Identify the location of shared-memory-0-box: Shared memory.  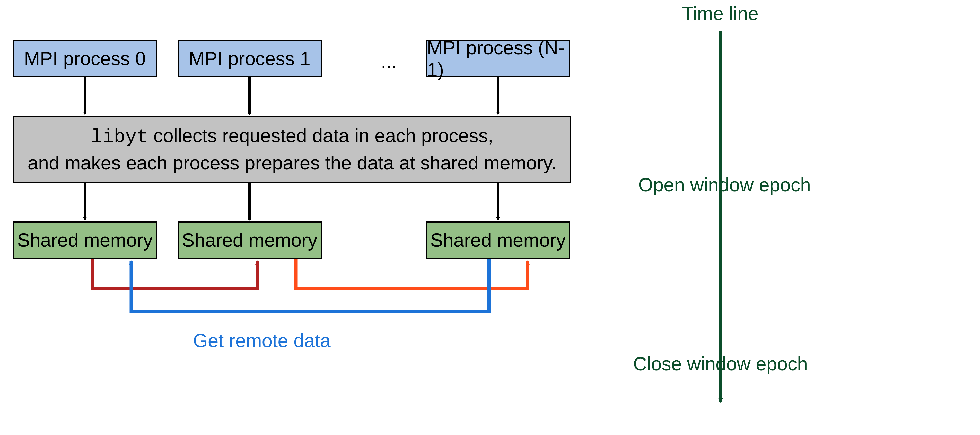
(85, 240).